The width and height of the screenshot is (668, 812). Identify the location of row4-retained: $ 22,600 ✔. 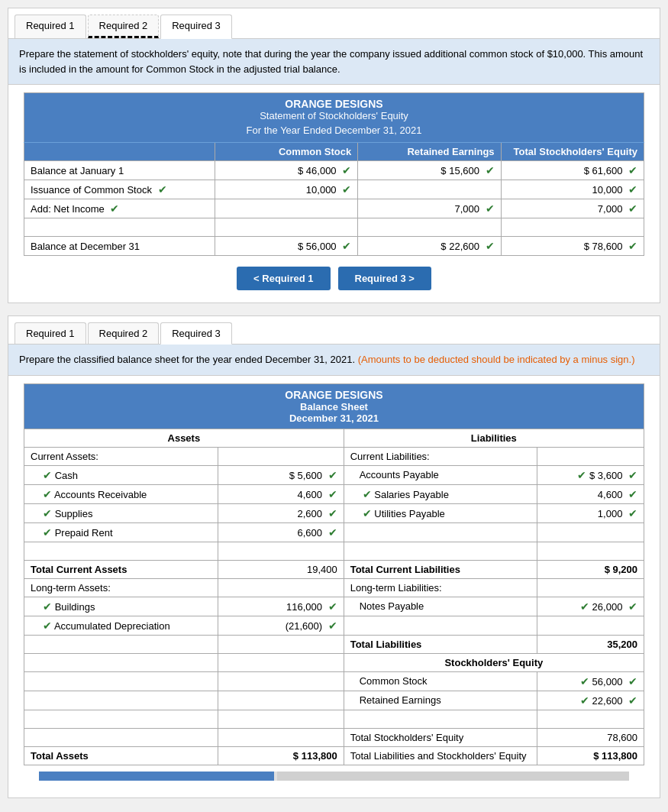
(429, 246).